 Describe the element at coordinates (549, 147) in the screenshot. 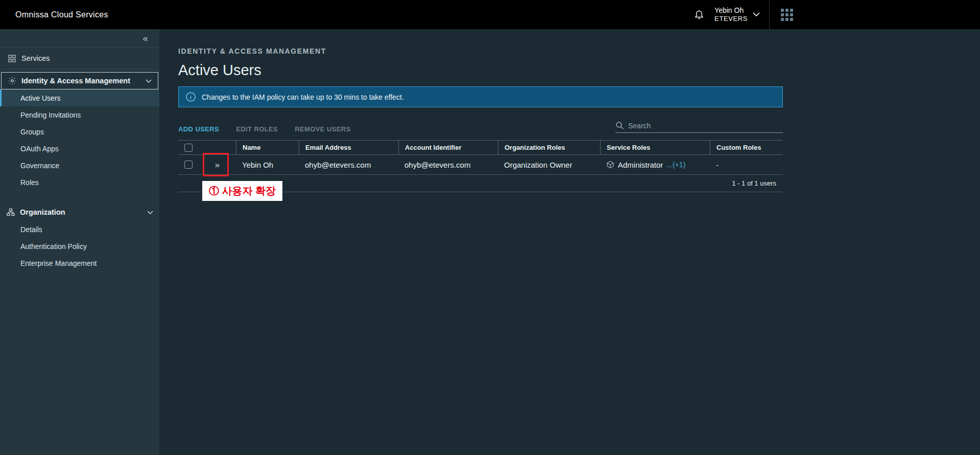

I see `col-header-org-roles: Organization Roles` at that location.